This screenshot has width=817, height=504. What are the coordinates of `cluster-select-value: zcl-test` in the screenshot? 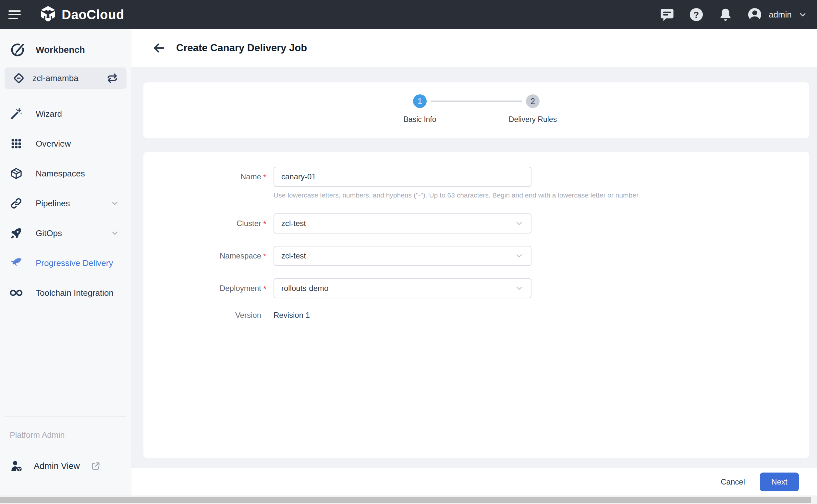 It's located at (294, 223).